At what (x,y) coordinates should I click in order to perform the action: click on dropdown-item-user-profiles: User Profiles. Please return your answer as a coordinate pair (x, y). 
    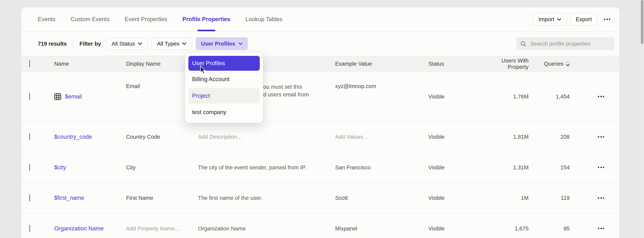
    Looking at the image, I should click on (224, 63).